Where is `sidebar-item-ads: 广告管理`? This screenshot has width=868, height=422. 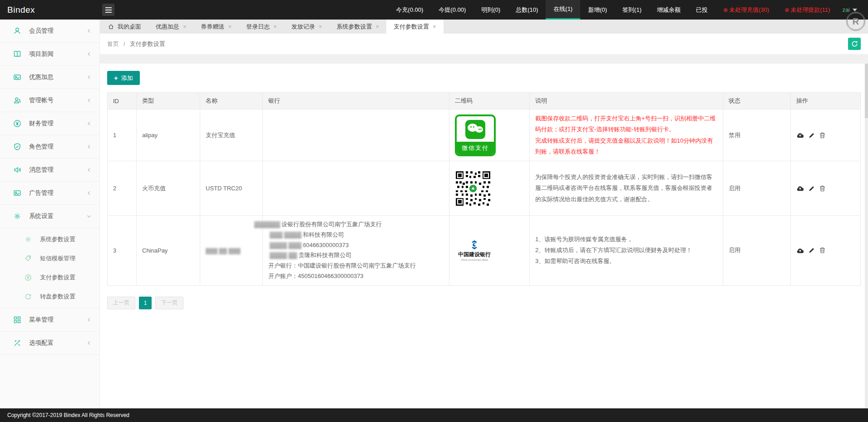 sidebar-item-ads: 广告管理 is located at coordinates (50, 194).